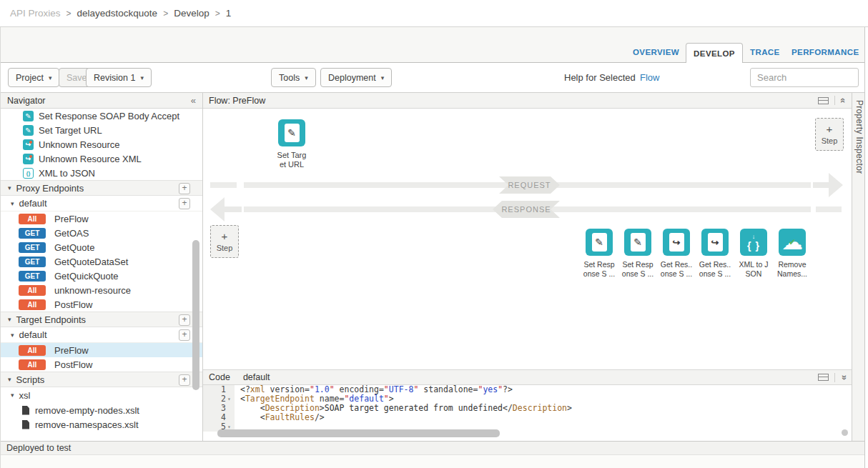 Image resolution: width=868 pixels, height=468 pixels. I want to click on script-file-item: remove-namespaces.xslt, so click(102, 424).